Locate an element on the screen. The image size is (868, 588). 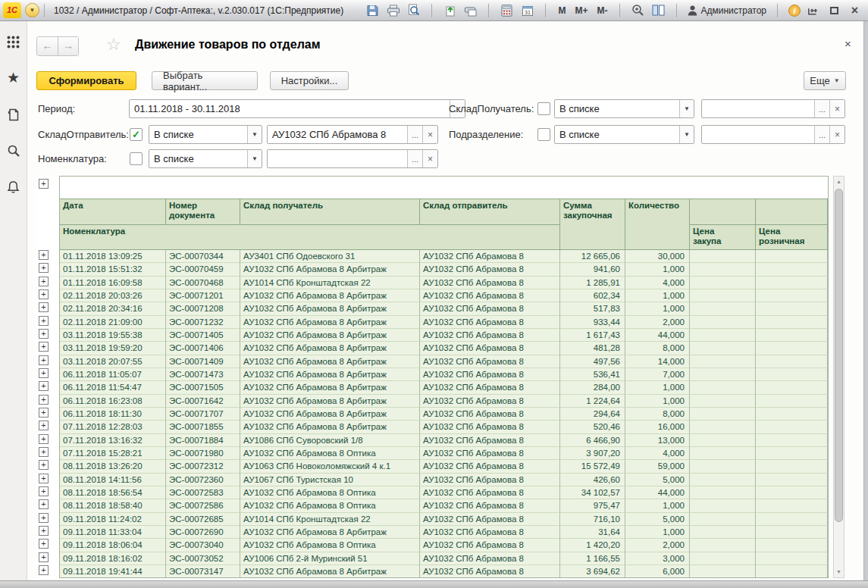
back-button: ← is located at coordinates (47, 46).